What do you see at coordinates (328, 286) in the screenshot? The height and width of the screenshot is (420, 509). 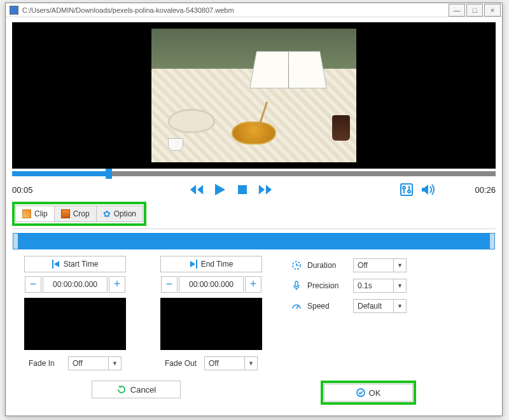 I see `precision-label: Precision` at bounding box center [328, 286].